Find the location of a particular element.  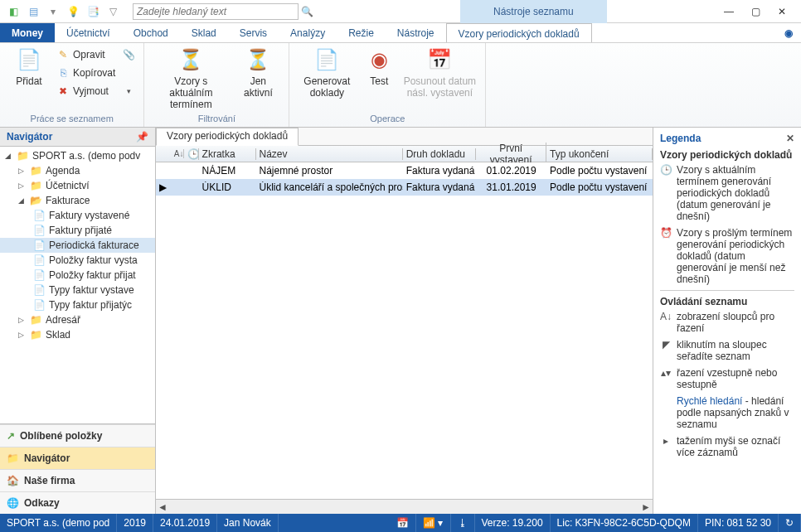

status-user: Jan Novák is located at coordinates (248, 523).